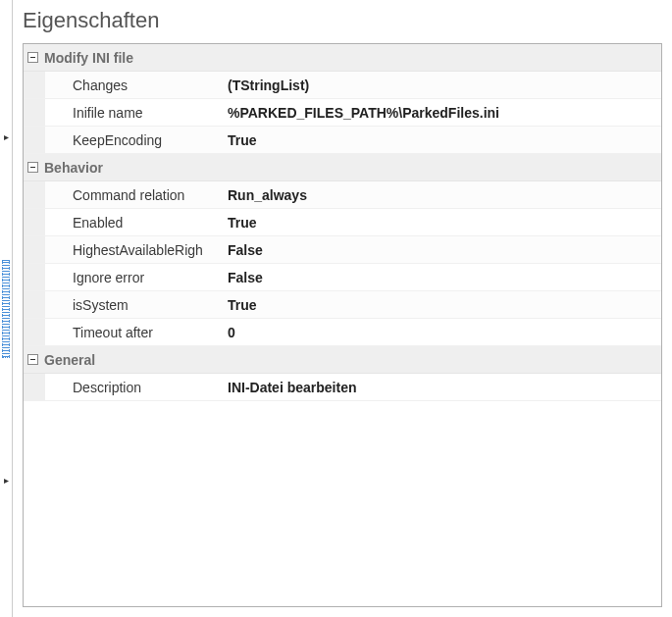 Image resolution: width=672 pixels, height=617 pixels. I want to click on property-row: Changes (TStringList), so click(342, 85).